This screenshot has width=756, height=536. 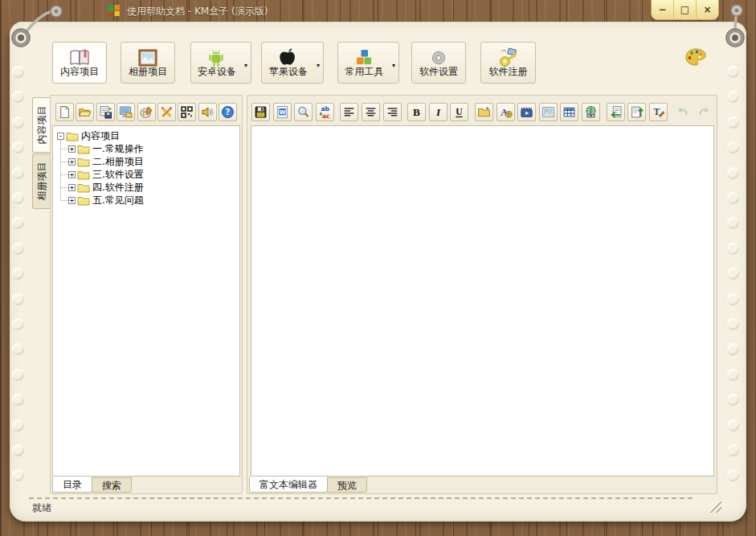 I want to click on editor-button-import-page, so click(x=615, y=113).